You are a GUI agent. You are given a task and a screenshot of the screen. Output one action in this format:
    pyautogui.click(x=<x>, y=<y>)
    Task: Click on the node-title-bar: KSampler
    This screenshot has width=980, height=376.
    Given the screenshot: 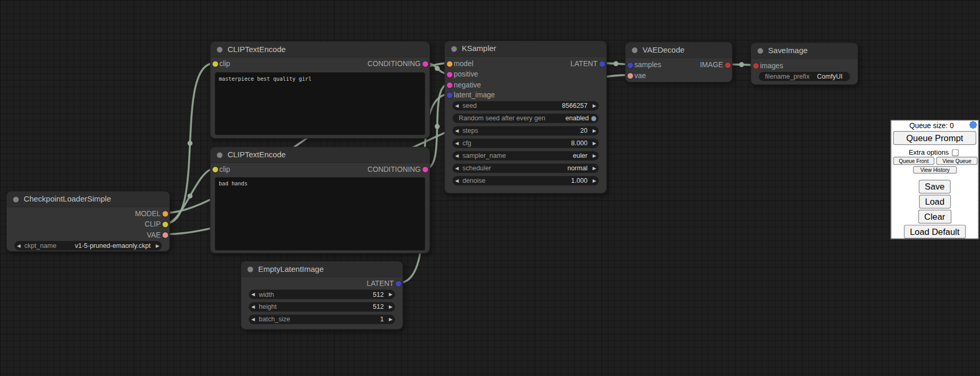 What is the action you would take?
    pyautogui.click(x=525, y=49)
    